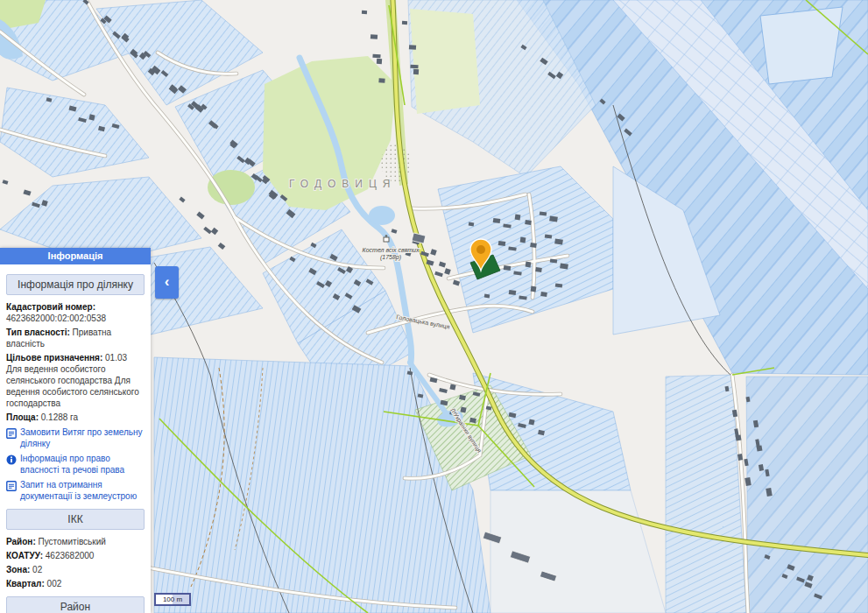 Image resolution: width=868 pixels, height=613 pixels. Describe the element at coordinates (70, 555) in the screenshot. I see `ikk-koatuu-value: 4623682000` at that location.